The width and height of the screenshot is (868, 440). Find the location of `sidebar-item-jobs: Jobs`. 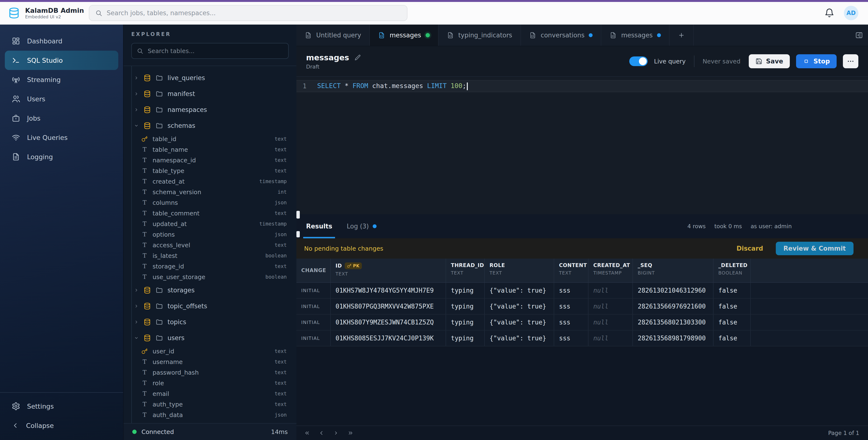

sidebar-item-jobs: Jobs is located at coordinates (61, 118).